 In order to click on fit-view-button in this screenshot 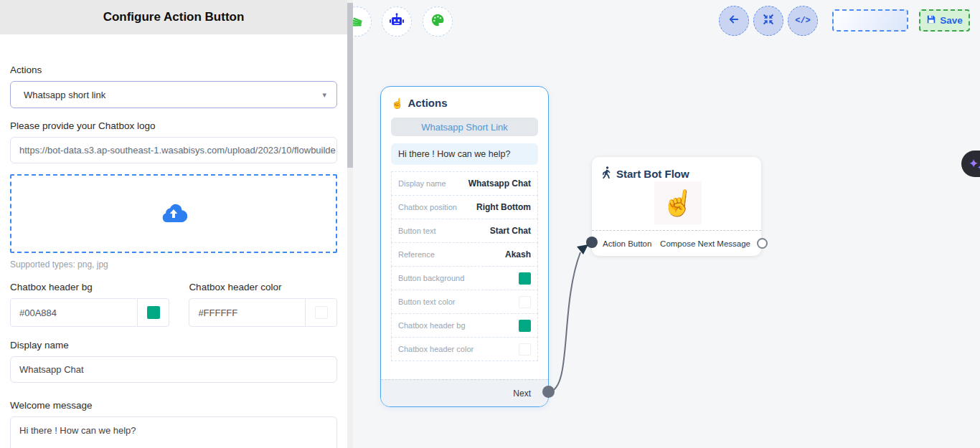, I will do `click(768, 21)`.